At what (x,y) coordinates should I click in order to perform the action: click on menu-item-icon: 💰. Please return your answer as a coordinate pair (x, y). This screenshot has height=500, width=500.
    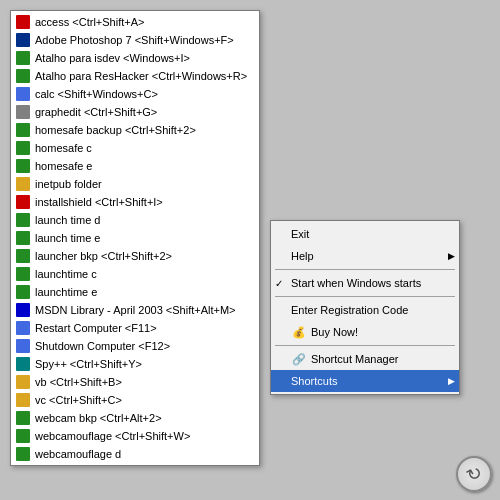
    Looking at the image, I should click on (299, 332).